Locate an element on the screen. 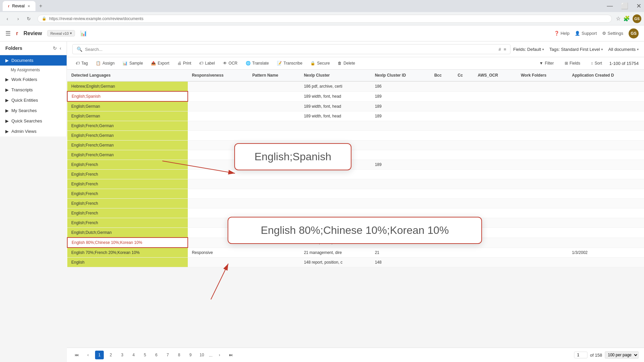  all-docs-dropdown: All documents ▾ is located at coordinates (623, 50).